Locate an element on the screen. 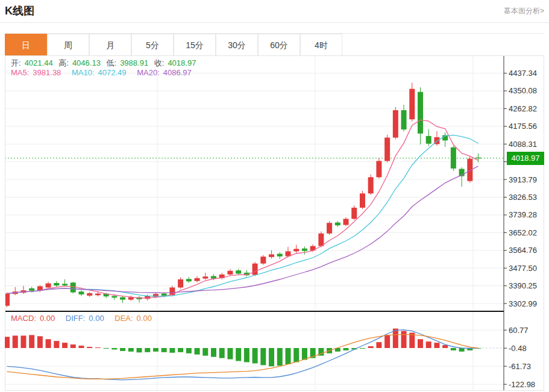 The image size is (549, 392). y-axis-tick-label: 4262.82 is located at coordinates (523, 108).